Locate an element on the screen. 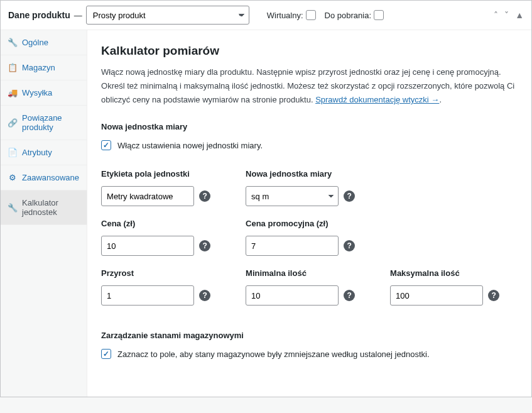 The image size is (532, 413). panel-toggle-icons: ˄ ˅ ▲ is located at coordinates (509, 15).